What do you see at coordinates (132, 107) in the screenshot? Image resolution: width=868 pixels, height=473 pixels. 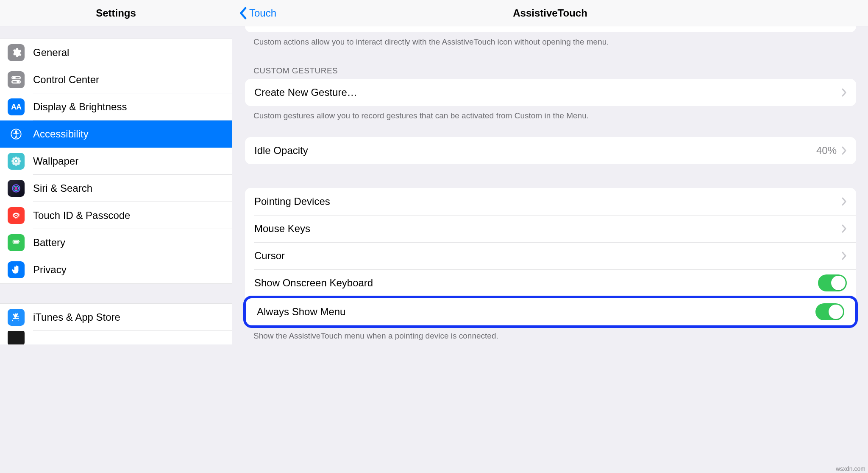 I see `sidebar-item-label: Display & Brightness` at bounding box center [132, 107].